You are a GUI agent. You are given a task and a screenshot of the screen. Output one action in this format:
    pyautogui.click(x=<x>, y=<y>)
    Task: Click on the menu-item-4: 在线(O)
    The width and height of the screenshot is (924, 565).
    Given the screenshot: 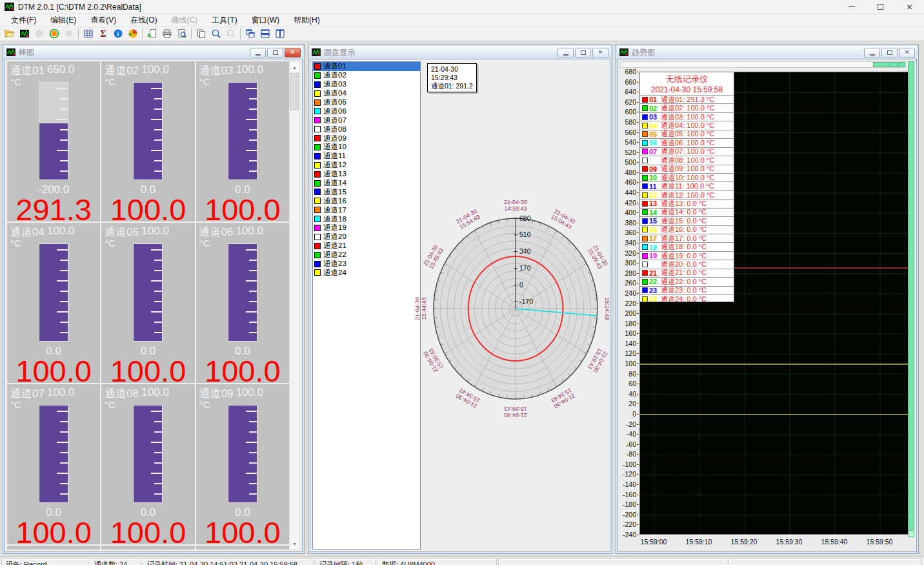 What is the action you would take?
    pyautogui.click(x=143, y=21)
    